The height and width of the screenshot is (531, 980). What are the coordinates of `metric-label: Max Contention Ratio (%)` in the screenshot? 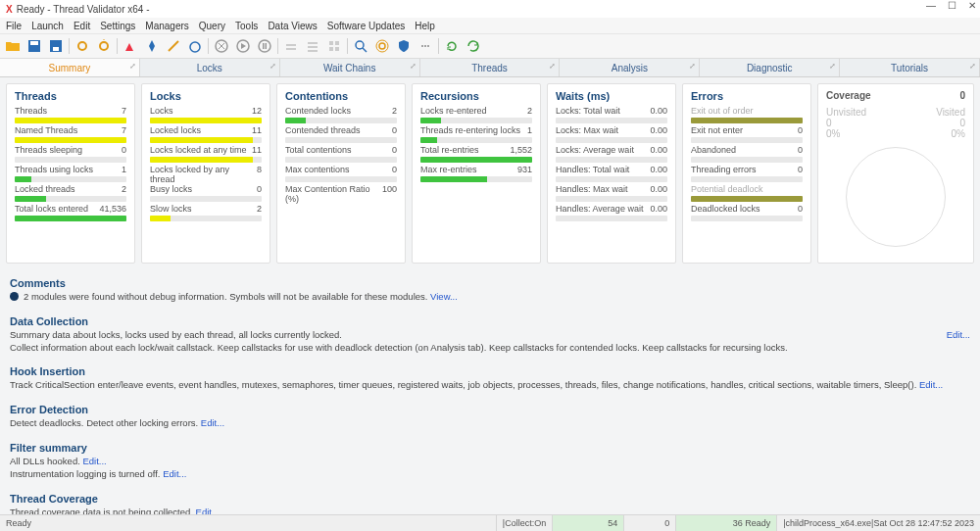 It's located at (333, 194).